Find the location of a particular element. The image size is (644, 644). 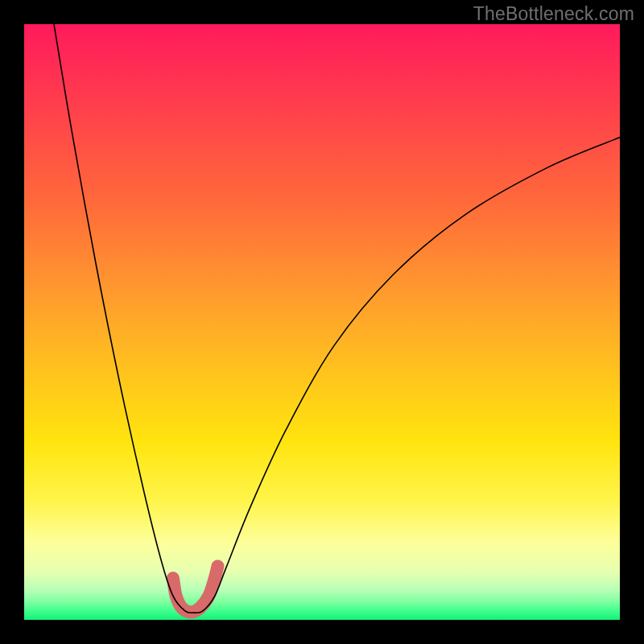

watermark-label: TheBottleneck.com is located at coordinates (554, 14).